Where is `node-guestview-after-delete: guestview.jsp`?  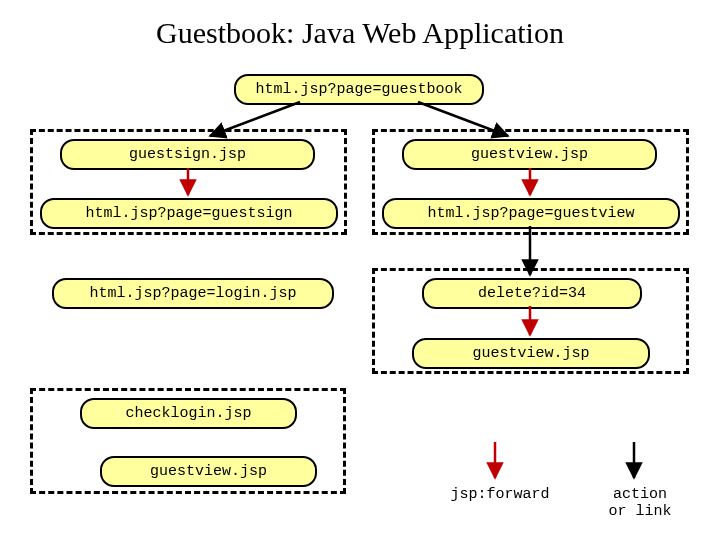
node-guestview-after-delete: guestview.jsp is located at coordinates (531, 354).